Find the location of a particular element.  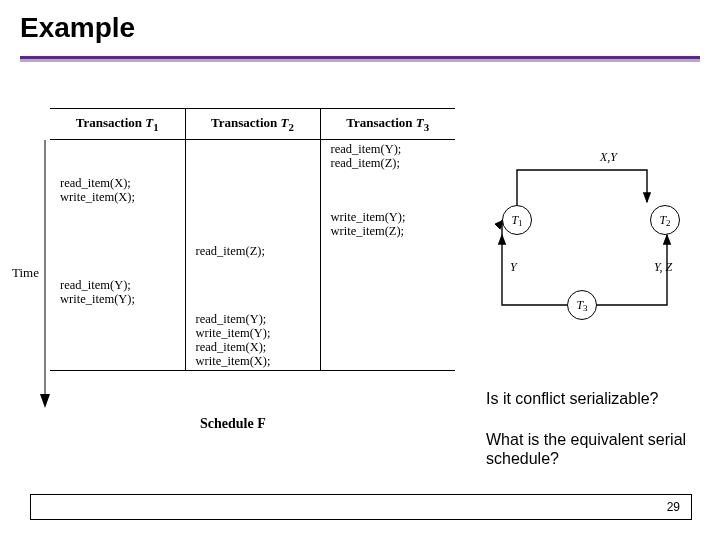

precedence-graph: T1 T2 T3 X,Y Y Y, Z is located at coordinates (592, 240).